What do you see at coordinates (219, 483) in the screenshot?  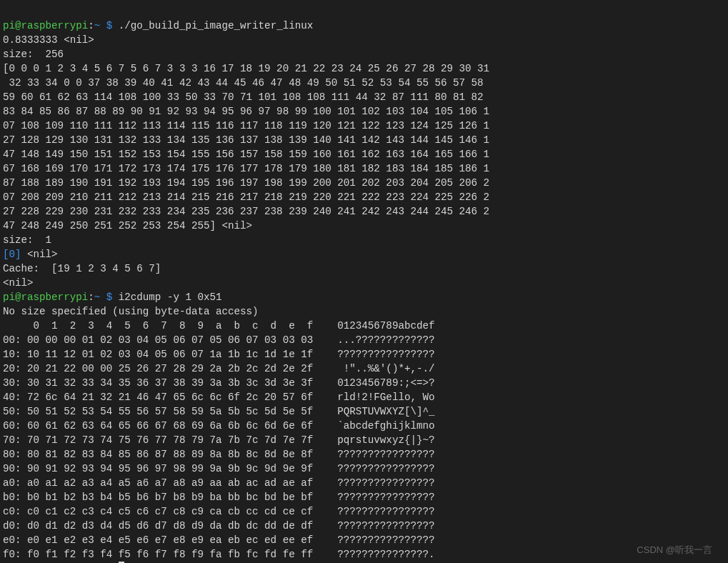 I see `output-line: a0: a0 a1 a2 a3 a4 a5 a6 a7 a8 a9 aa ab …` at bounding box center [219, 483].